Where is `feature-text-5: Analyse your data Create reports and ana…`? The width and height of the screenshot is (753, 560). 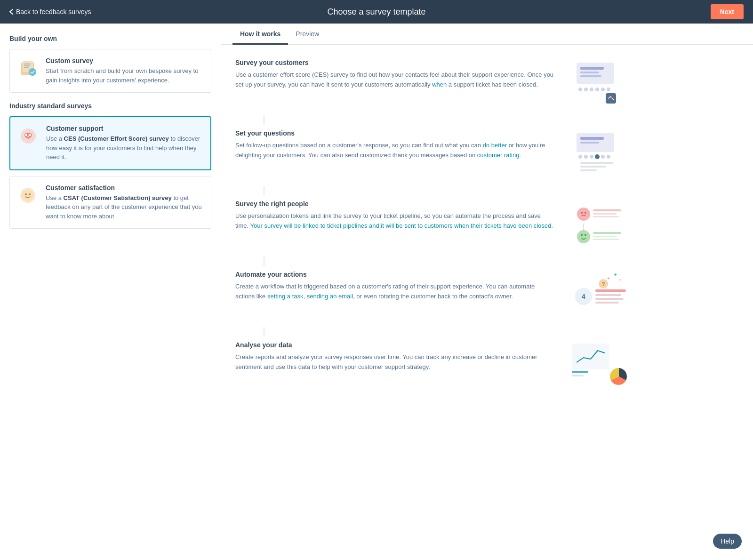 feature-text-5: Analyse your data Create reports and ana… is located at coordinates (395, 357).